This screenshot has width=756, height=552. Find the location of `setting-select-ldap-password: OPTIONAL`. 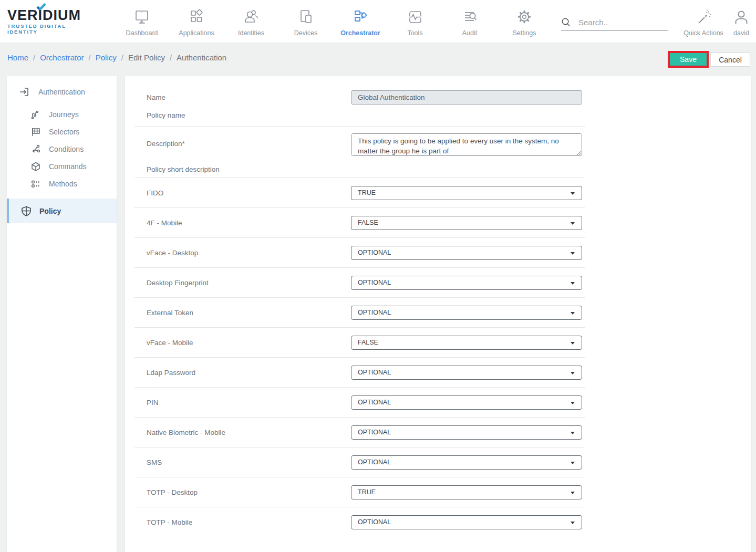

setting-select-ldap-password: OPTIONAL is located at coordinates (467, 373).